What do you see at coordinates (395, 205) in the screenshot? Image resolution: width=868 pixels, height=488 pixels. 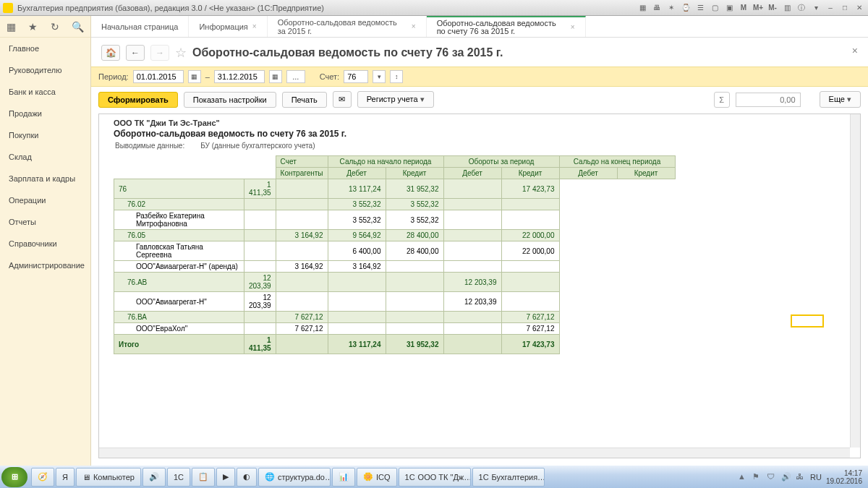 I see `table-row: 76.023 552,323 552,32` at bounding box center [395, 205].